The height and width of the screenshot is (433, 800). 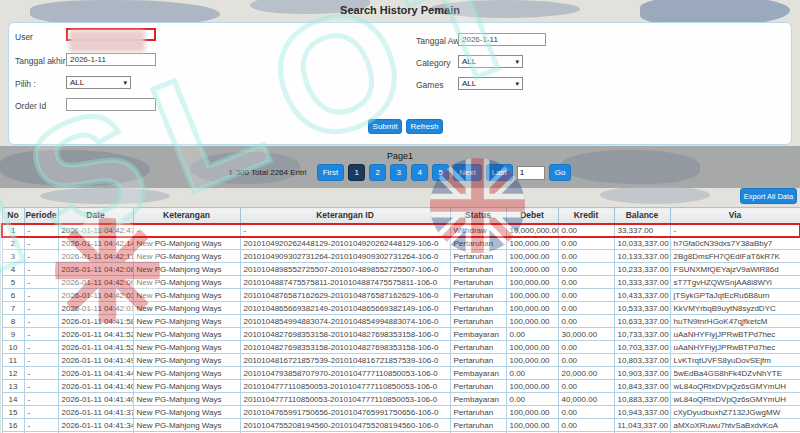 I want to click on table-row: 12-2026-01-11 04:41:44New PG-Mahjong Way…, so click(x=401, y=374).